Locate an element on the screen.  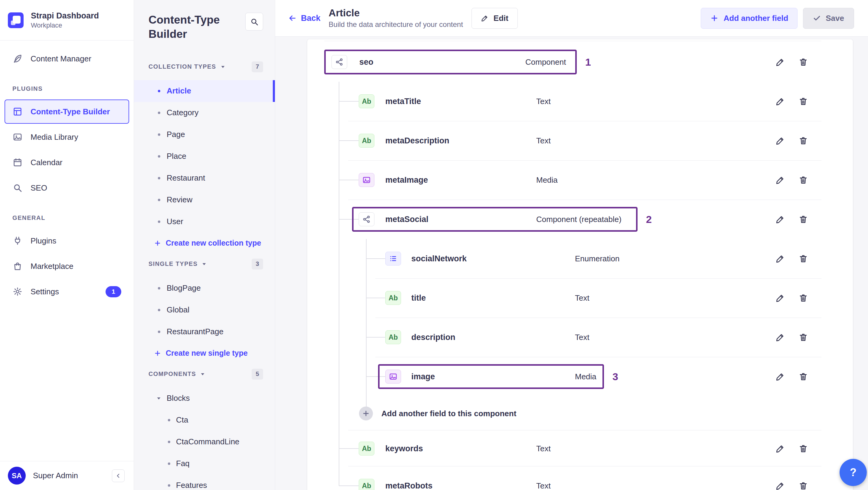
field-row-metaDescription: AbmetaDescriptionText is located at coordinates (580, 141).